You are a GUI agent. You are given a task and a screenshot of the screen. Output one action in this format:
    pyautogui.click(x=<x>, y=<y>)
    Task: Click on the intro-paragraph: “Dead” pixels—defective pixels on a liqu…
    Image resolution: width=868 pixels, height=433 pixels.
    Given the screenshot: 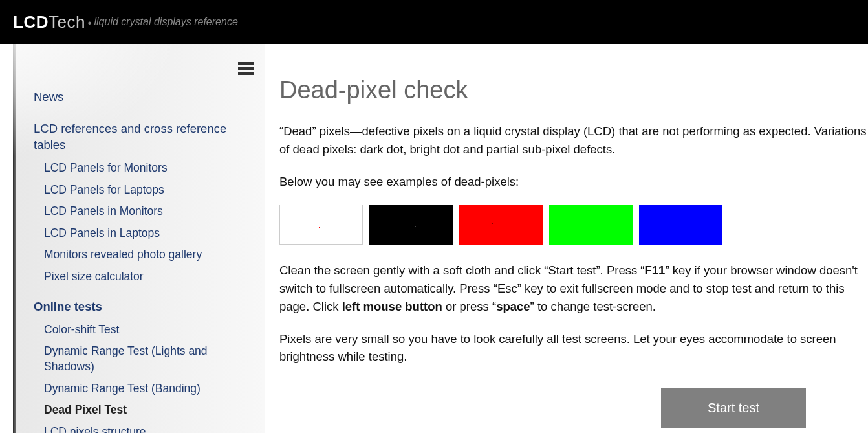 What is the action you would take?
    pyautogui.click(x=574, y=140)
    